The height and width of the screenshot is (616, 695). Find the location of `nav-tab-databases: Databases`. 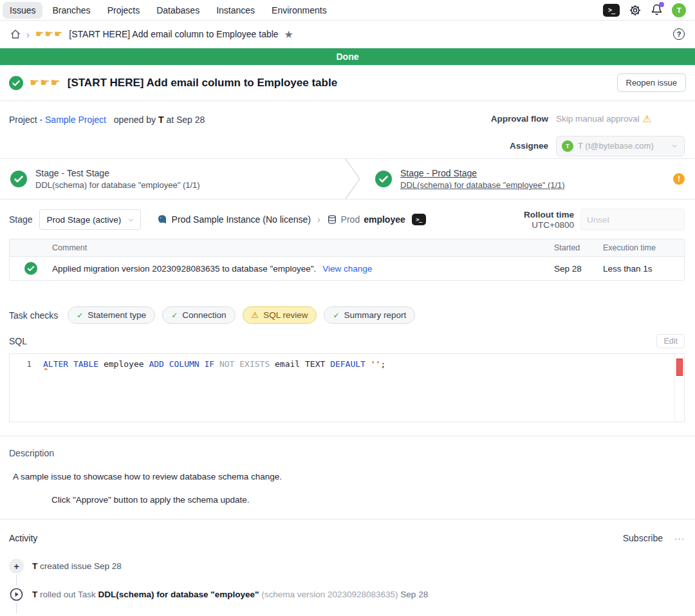

nav-tab-databases: Databases is located at coordinates (178, 10).